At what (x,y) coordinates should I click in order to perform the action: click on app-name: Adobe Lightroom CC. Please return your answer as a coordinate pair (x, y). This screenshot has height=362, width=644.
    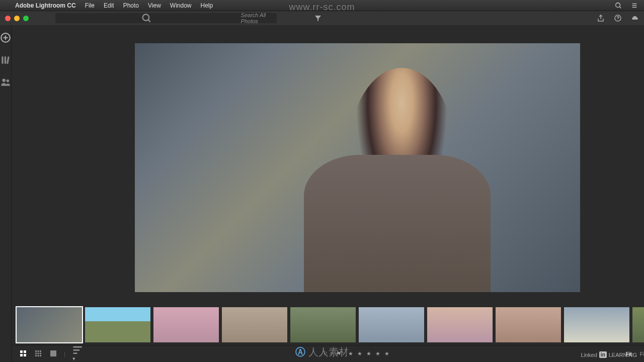
    Looking at the image, I should click on (45, 6).